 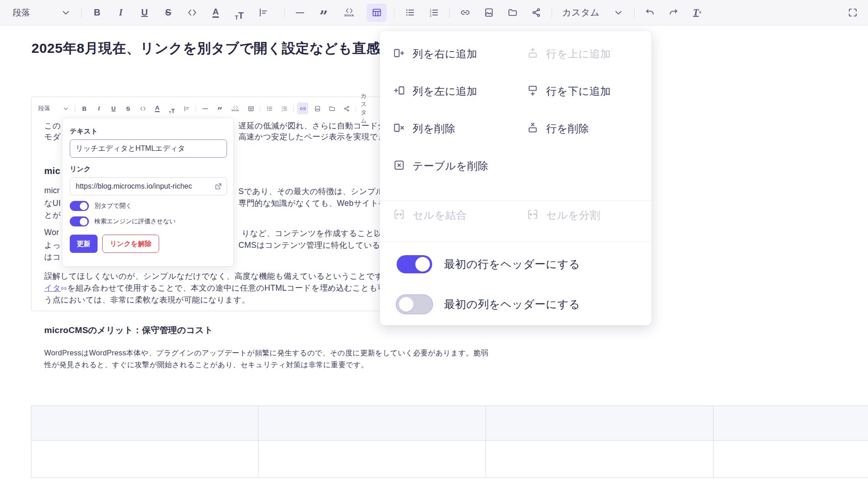 I want to click on embedded-text: はコ, so click(x=52, y=257).